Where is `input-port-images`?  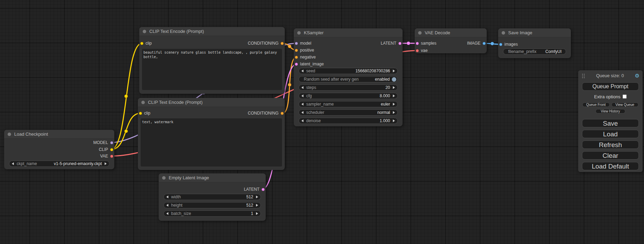 input-port-images is located at coordinates (501, 44).